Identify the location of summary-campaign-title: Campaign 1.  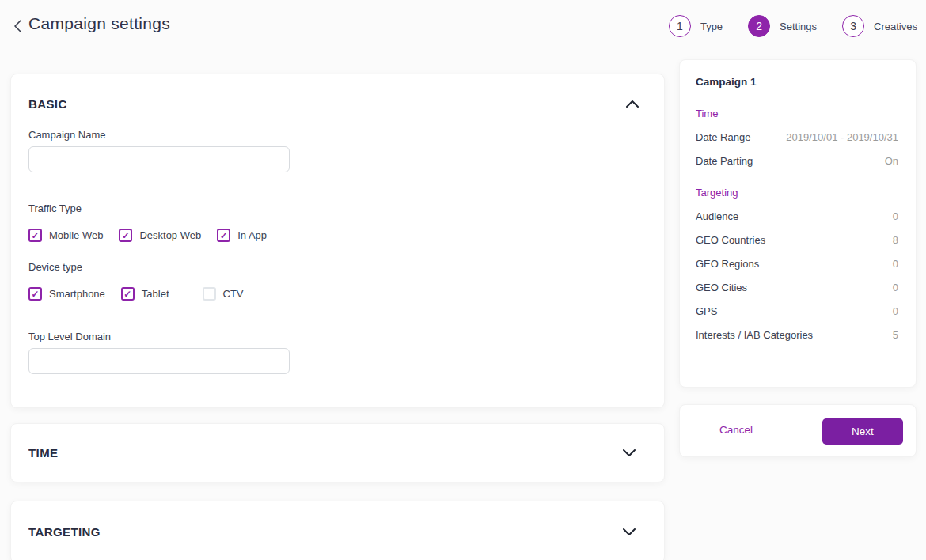
(797, 82).